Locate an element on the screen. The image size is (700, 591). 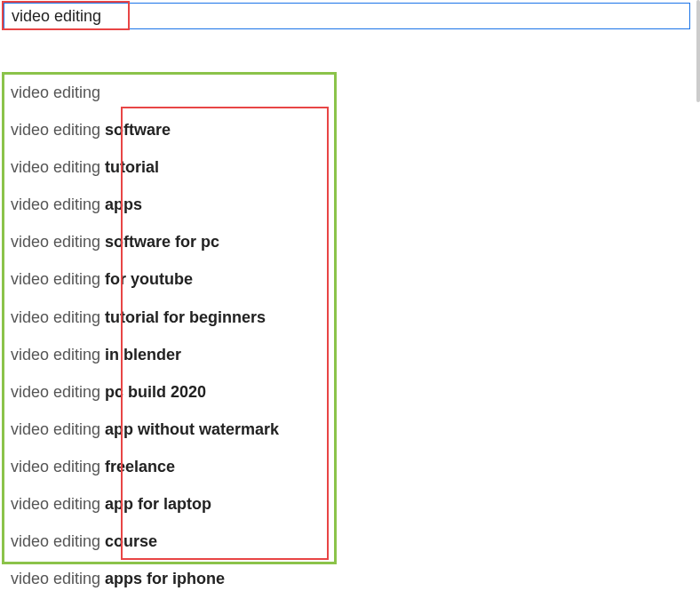
suggestion-completion: in blender is located at coordinates (143, 355).